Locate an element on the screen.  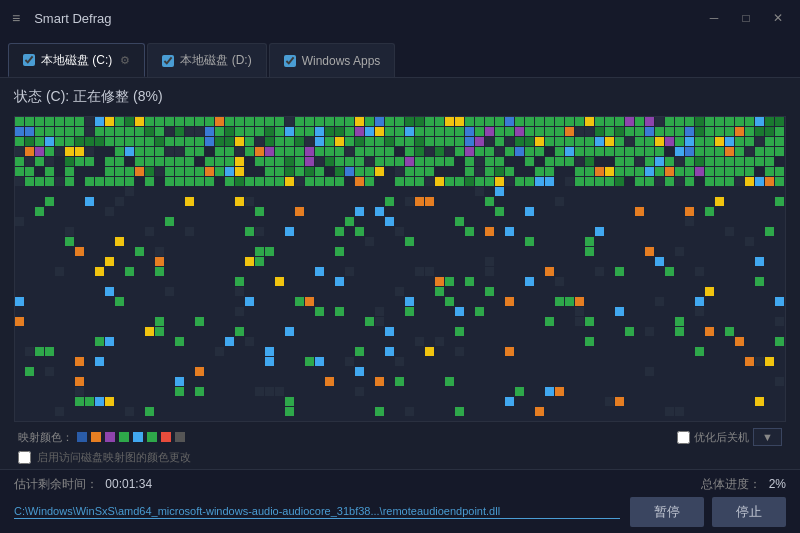
legend-right: 优化后关机 ▼ is located at coordinates (730, 437).